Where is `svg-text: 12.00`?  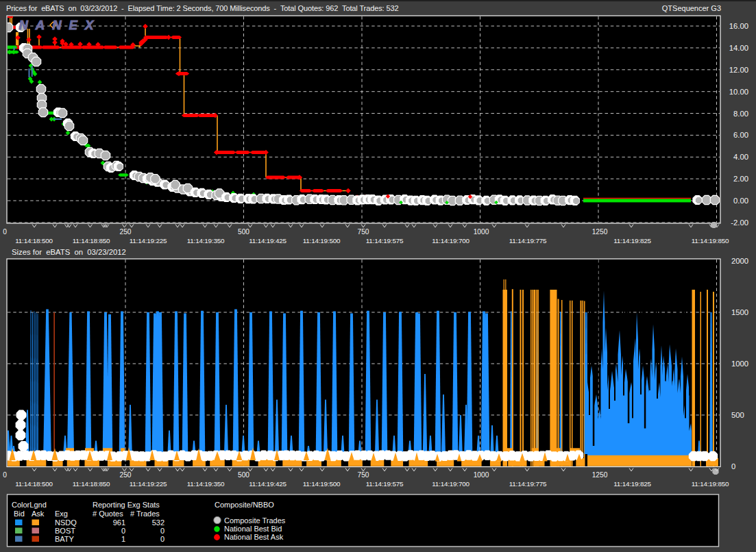
svg-text: 12.00 is located at coordinates (739, 70).